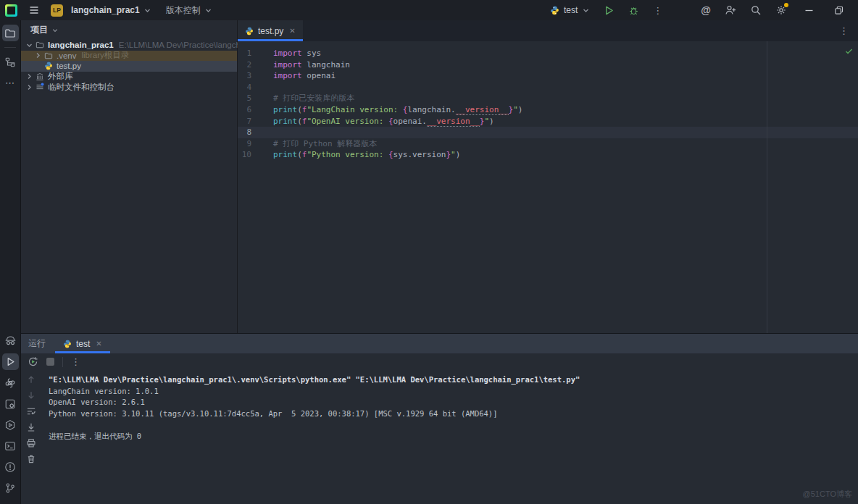  Describe the element at coordinates (51, 362) in the screenshot. I see `stop-button` at that location.